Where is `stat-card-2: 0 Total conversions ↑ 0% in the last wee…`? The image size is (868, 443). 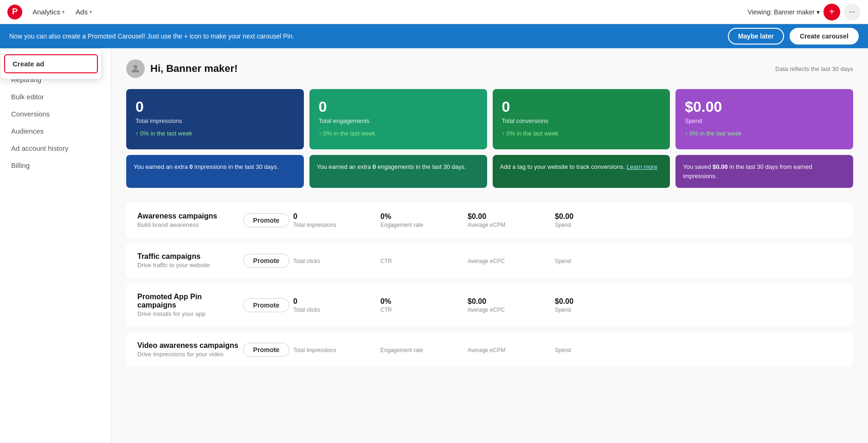 stat-card-2: 0 Total conversions ↑ 0% in the last wee… is located at coordinates (582, 119).